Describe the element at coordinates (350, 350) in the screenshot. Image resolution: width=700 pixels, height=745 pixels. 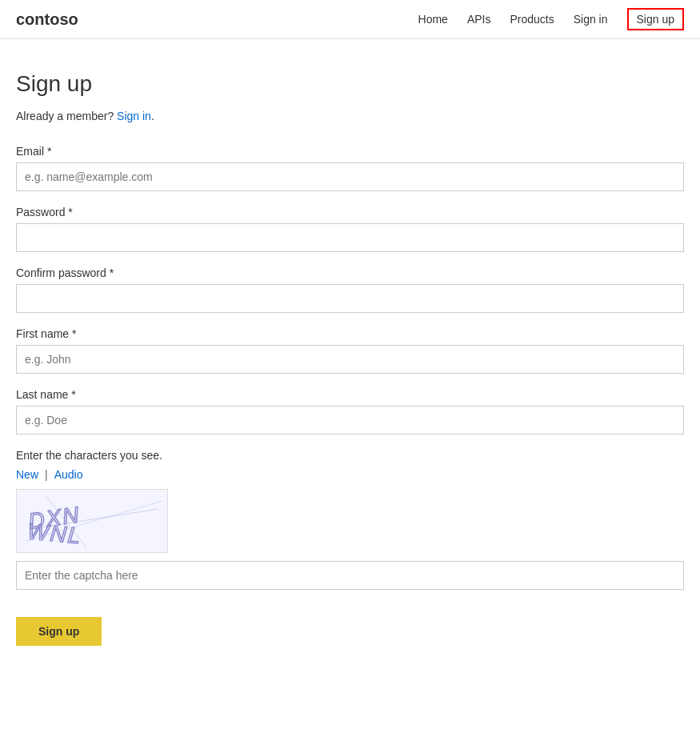
I see `firstname-group: First name *` at that location.